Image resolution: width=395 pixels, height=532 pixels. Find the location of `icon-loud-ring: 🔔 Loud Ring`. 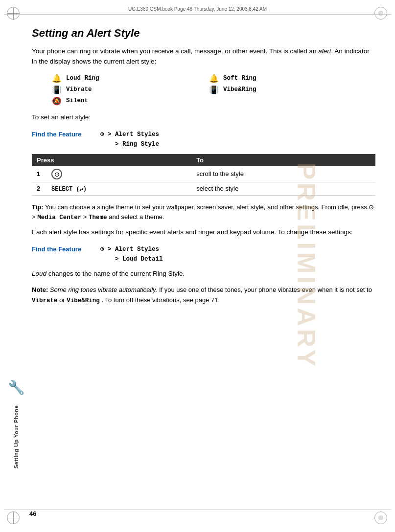

icon-loud-ring: 🔔 Loud Ring is located at coordinates (125, 78).